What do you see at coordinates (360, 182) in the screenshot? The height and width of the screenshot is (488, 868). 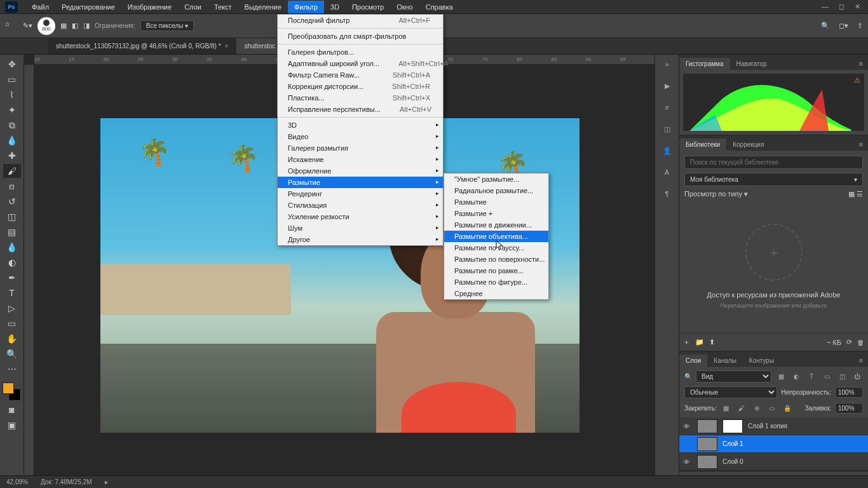 I see `filter-menu-item: Размытие` at bounding box center [360, 182].